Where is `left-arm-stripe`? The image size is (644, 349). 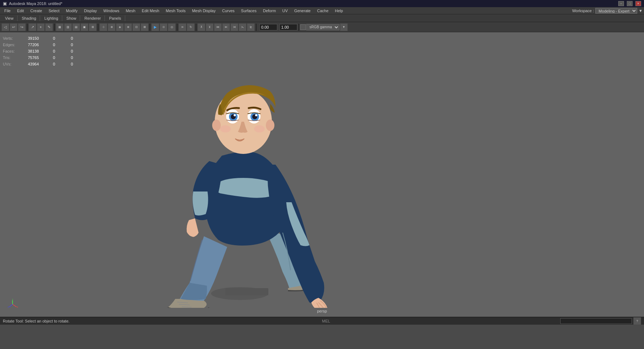 left-arm-stripe is located at coordinates (200, 203).